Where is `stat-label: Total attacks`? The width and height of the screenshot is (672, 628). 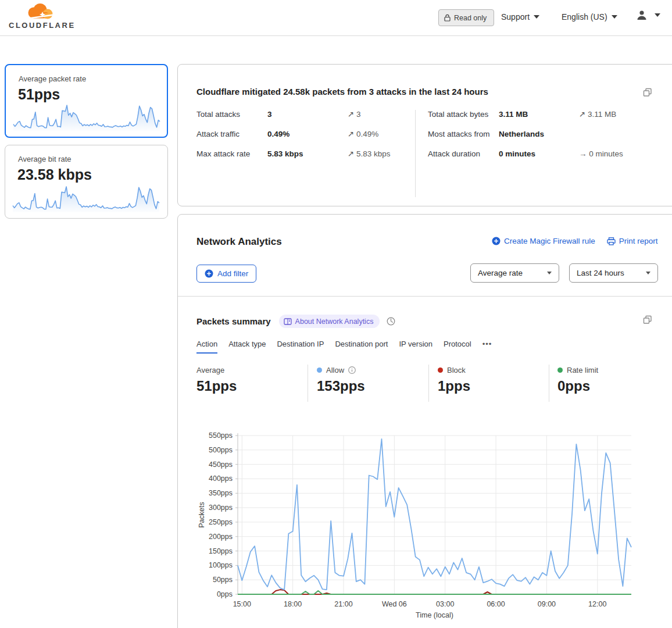
stat-label: Total attacks is located at coordinates (232, 115).